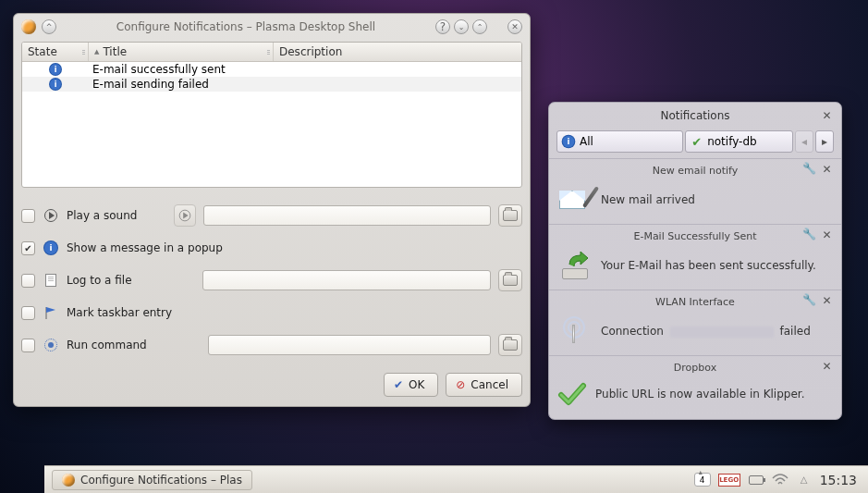  What do you see at coordinates (572, 394) in the screenshot?
I see `success-icon` at bounding box center [572, 394].